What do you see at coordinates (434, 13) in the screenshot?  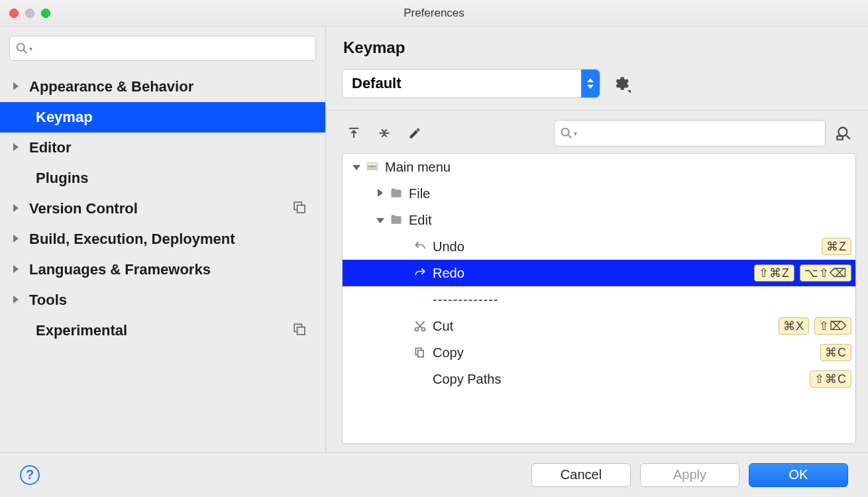 I see `window-title: Preferences` at bounding box center [434, 13].